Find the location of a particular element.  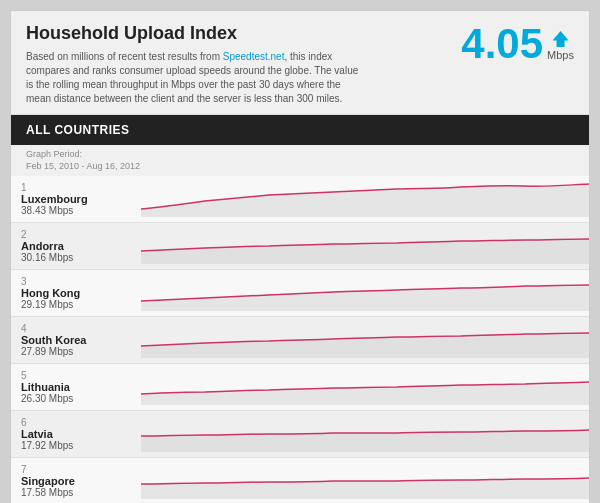

country-rank: 5 is located at coordinates (76, 376).